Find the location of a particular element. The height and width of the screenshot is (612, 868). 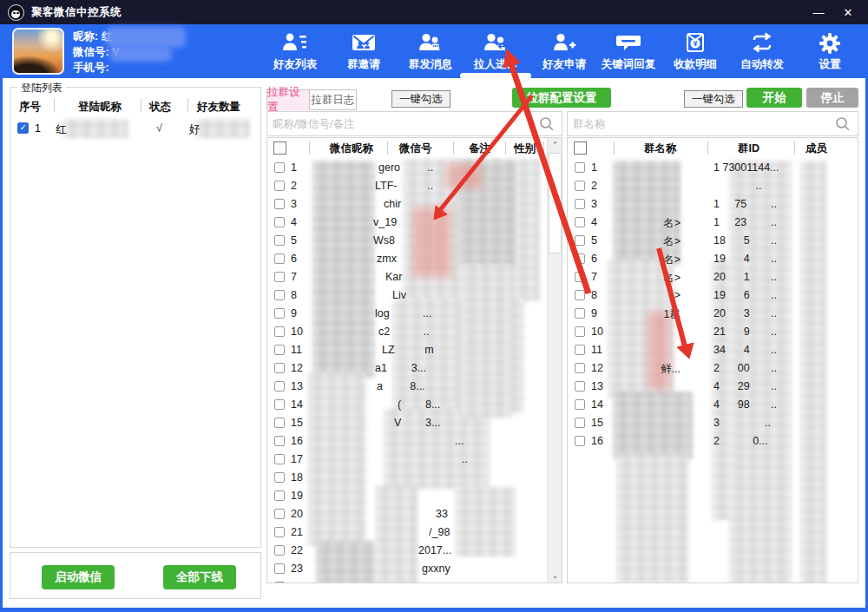

nav-keyword-reply: 关键词回复 is located at coordinates (628, 52).